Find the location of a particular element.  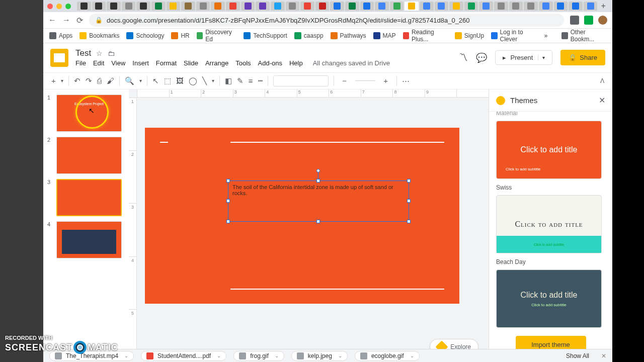

window-controls is located at coordinates (59, 6).